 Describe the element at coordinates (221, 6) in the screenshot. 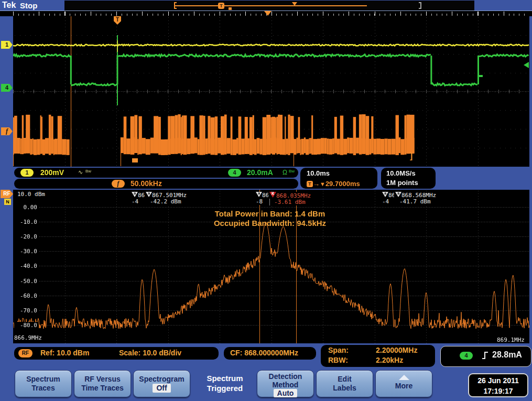

I see `trigger-t-icon: T` at that location.